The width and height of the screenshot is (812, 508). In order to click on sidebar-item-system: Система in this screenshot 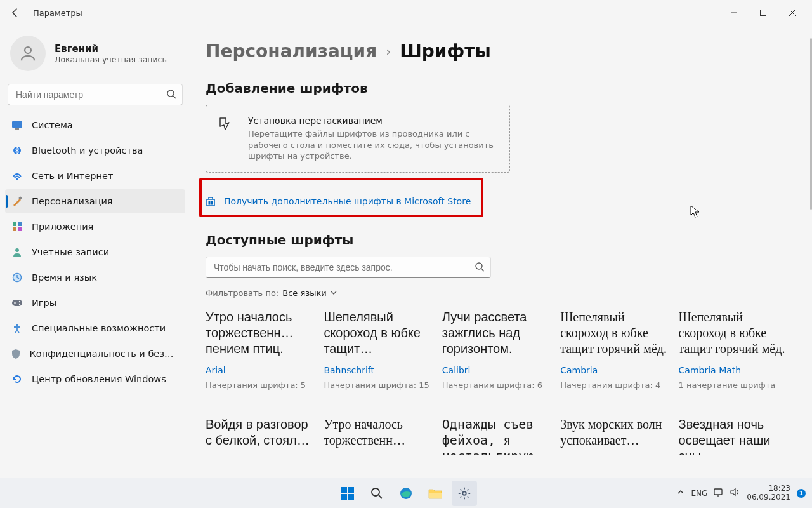, I will do `click(95, 125)`.